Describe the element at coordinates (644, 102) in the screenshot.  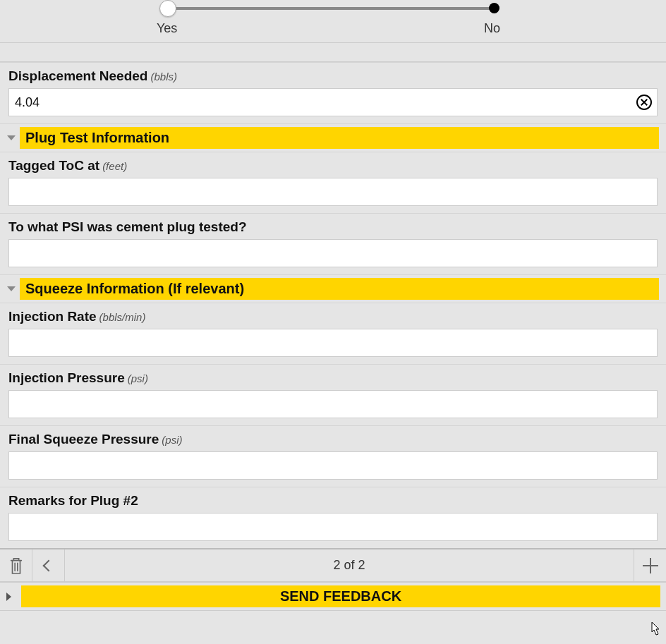
I see `clear-icon` at that location.